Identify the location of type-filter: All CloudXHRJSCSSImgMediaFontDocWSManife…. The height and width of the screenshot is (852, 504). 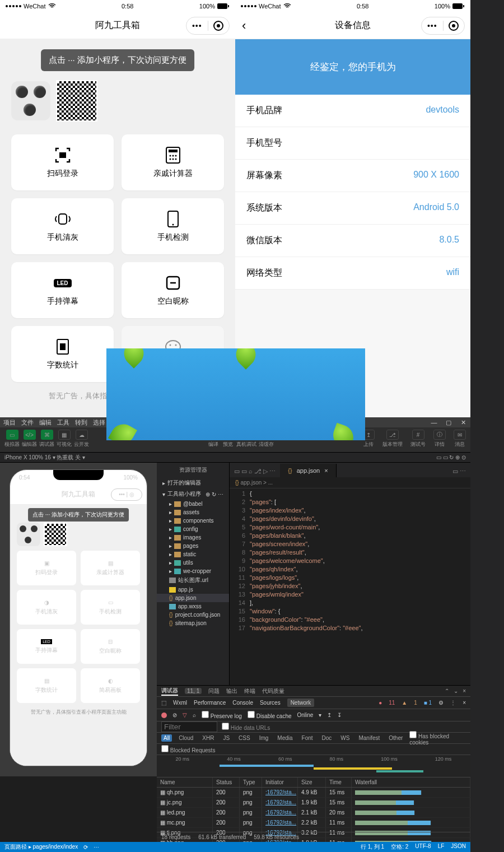
(314, 738).